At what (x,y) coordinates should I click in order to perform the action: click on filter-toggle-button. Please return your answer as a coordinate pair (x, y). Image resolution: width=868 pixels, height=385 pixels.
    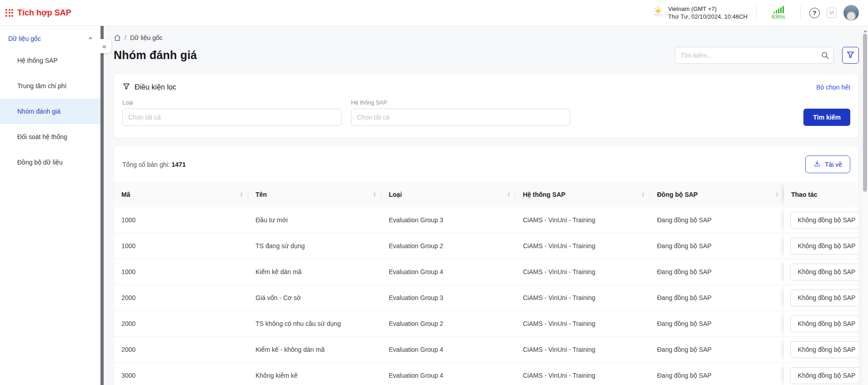
    Looking at the image, I should click on (850, 55).